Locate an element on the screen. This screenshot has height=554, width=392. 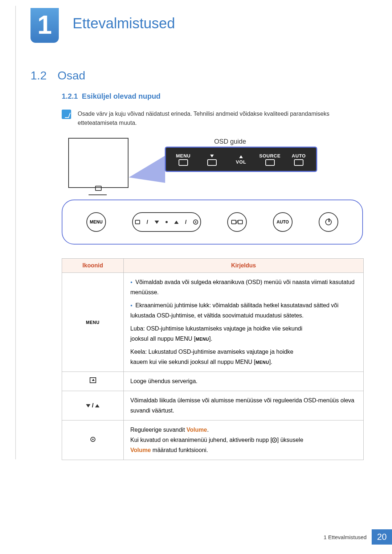
down-box-icon is located at coordinates (212, 163).